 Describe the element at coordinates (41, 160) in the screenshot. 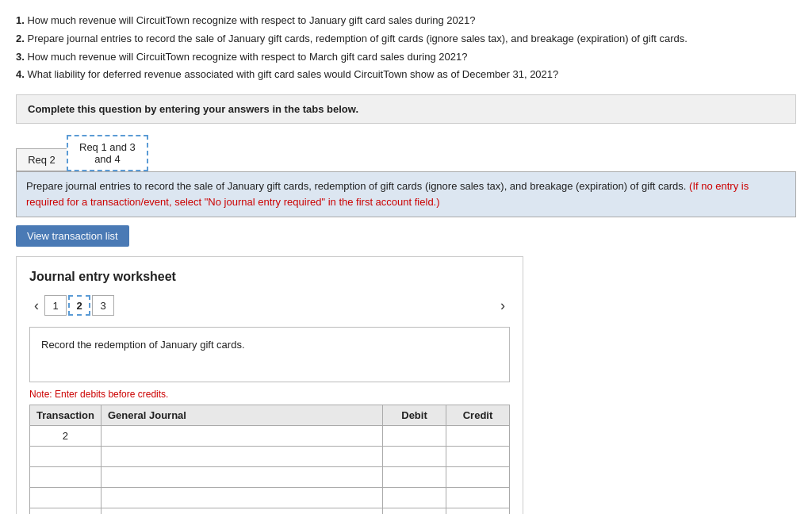

I see `tab-req2: Req 2` at that location.